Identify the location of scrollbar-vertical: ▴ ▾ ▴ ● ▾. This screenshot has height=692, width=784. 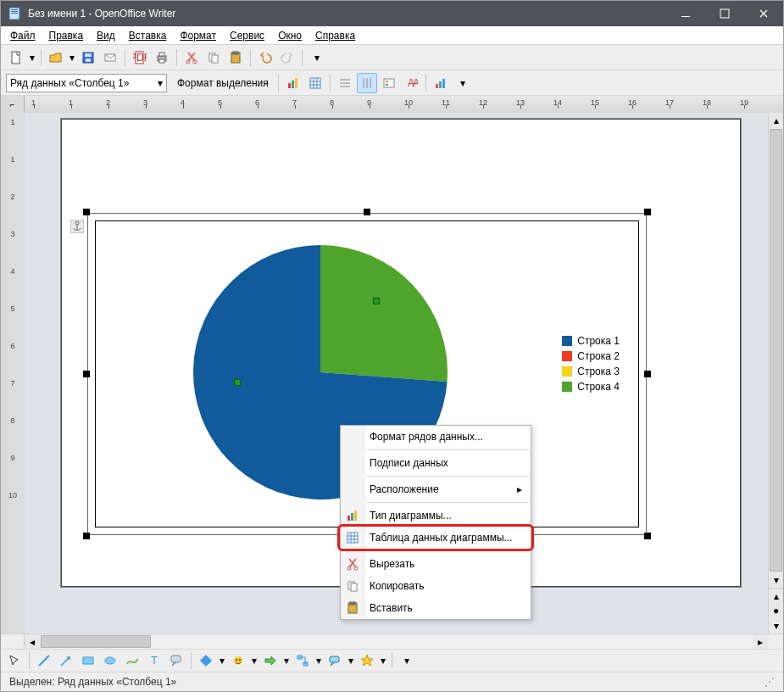
(776, 373).